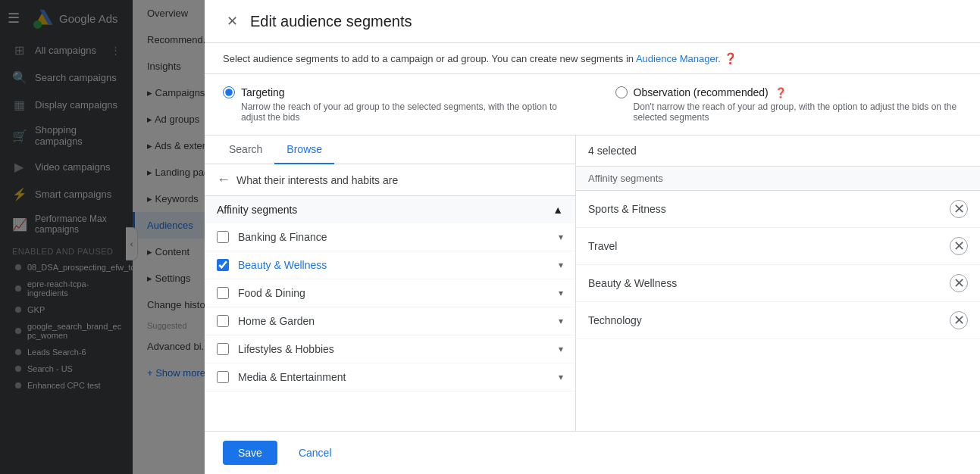 The width and height of the screenshot is (980, 474). What do you see at coordinates (224, 180) in the screenshot?
I see `back-button: ←` at bounding box center [224, 180].